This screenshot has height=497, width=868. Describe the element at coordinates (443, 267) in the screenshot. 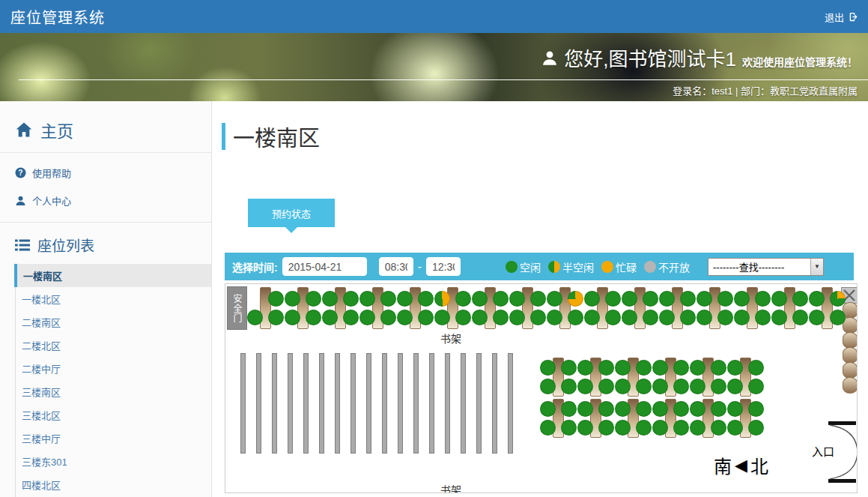

I see `time-to-input` at that location.